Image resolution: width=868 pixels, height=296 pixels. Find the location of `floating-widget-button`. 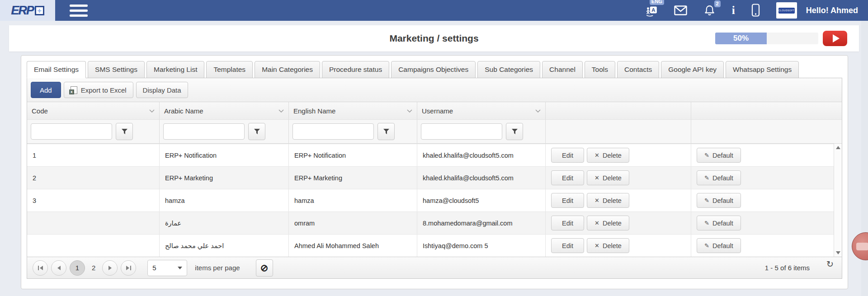

floating-widget-button is located at coordinates (860, 246).